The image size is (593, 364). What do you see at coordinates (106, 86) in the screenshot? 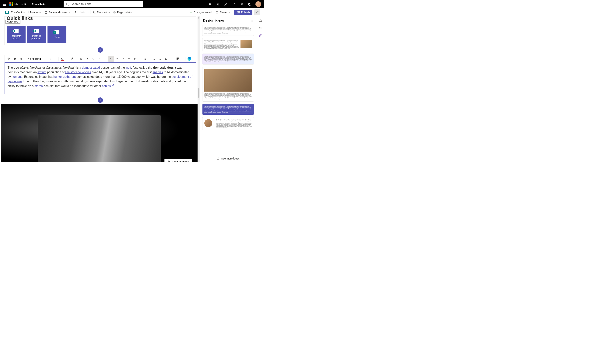
I see `link: canids` at bounding box center [106, 86].